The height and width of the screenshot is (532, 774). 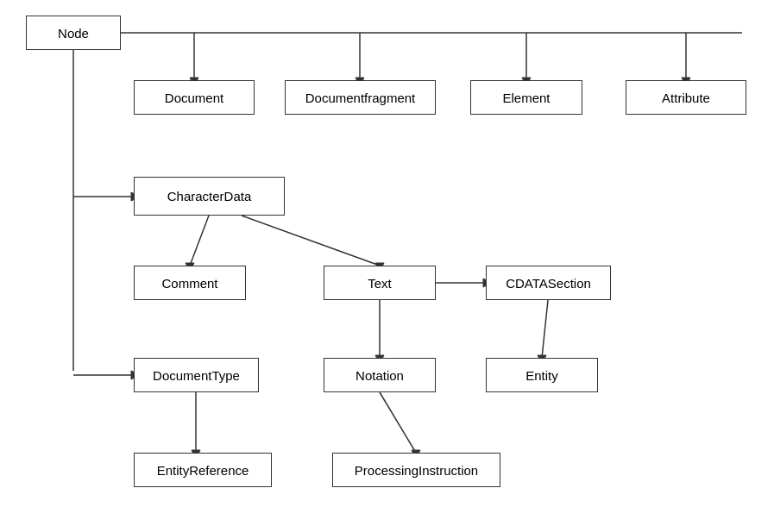 What do you see at coordinates (197, 375) in the screenshot?
I see `documenttype-box: DocumentType` at bounding box center [197, 375].